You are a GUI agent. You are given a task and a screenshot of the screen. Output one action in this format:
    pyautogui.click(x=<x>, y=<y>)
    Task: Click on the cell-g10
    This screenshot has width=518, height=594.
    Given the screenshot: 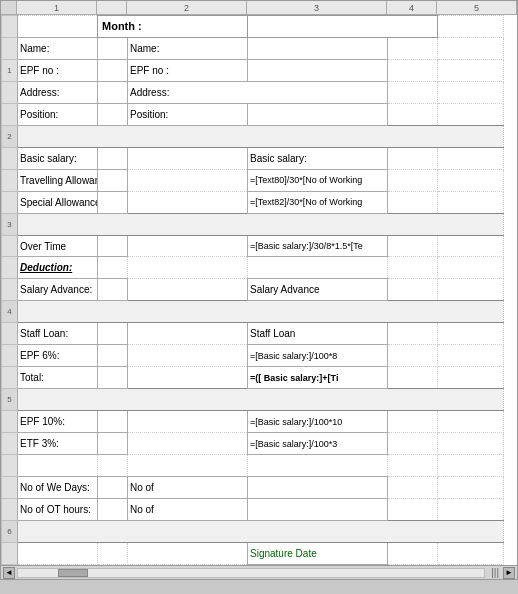 What is the action you would take?
    pyautogui.click(x=471, y=268)
    